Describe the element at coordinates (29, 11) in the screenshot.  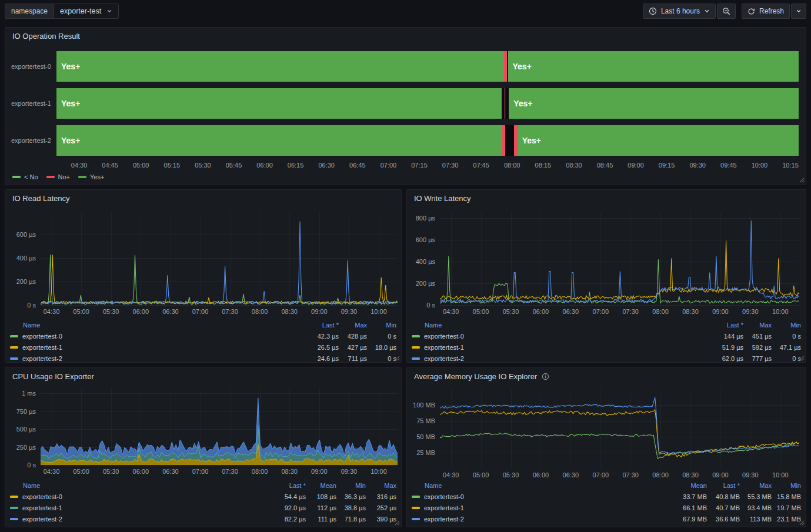
I see `variable-label: namespace` at that location.